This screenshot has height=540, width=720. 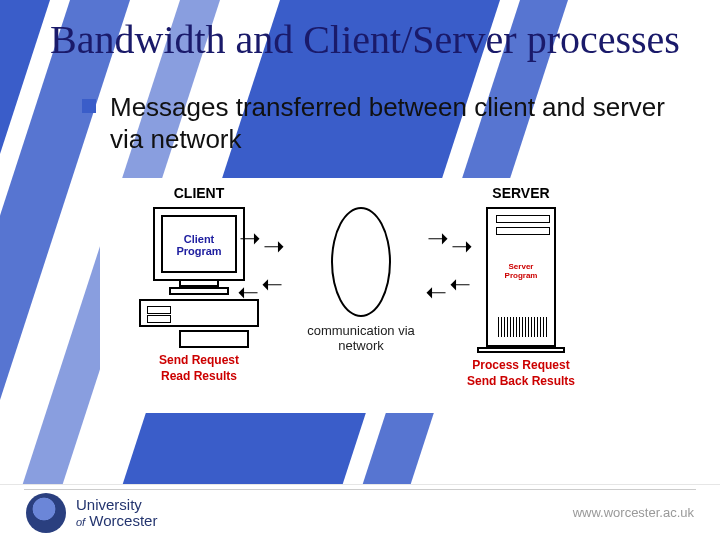 I want to click on footer-url: www.worcester.ac.uk, so click(x=634, y=512).